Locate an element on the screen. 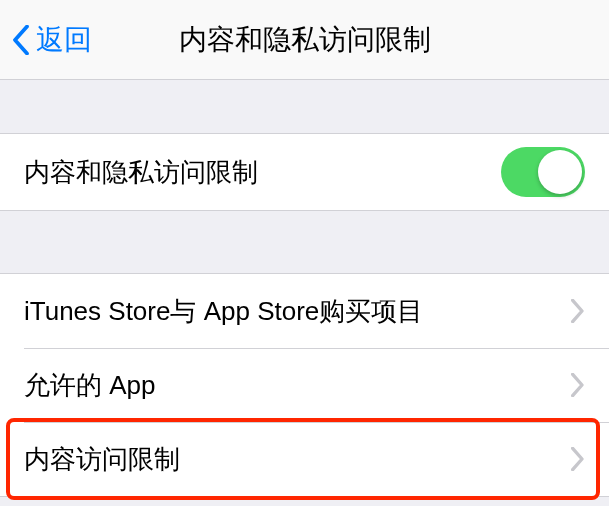  itunes-appstore-row: iTunes Store与 App Store购买项目 is located at coordinates (304, 311).